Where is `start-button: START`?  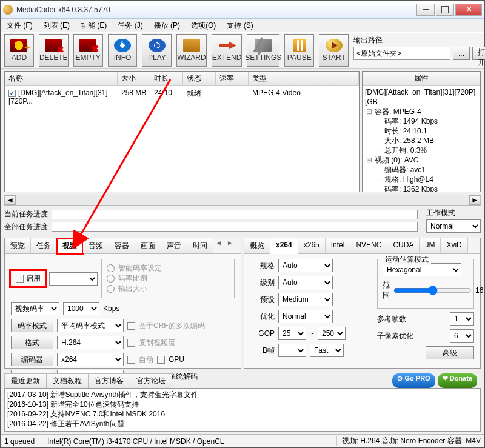 start-button: START is located at coordinates (333, 50).